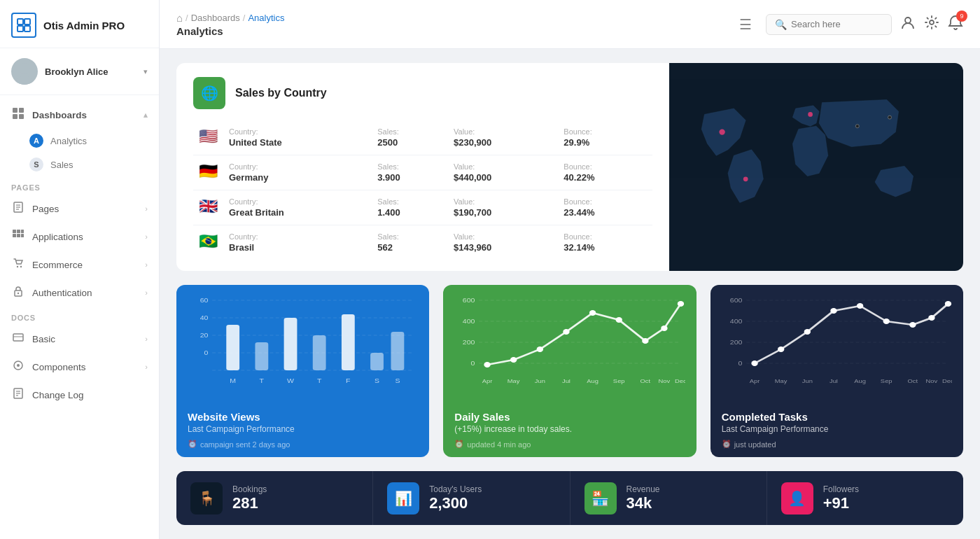 The height and width of the screenshot is (539, 980). I want to click on nav-subitem-analytics: A Analytics, so click(80, 141).